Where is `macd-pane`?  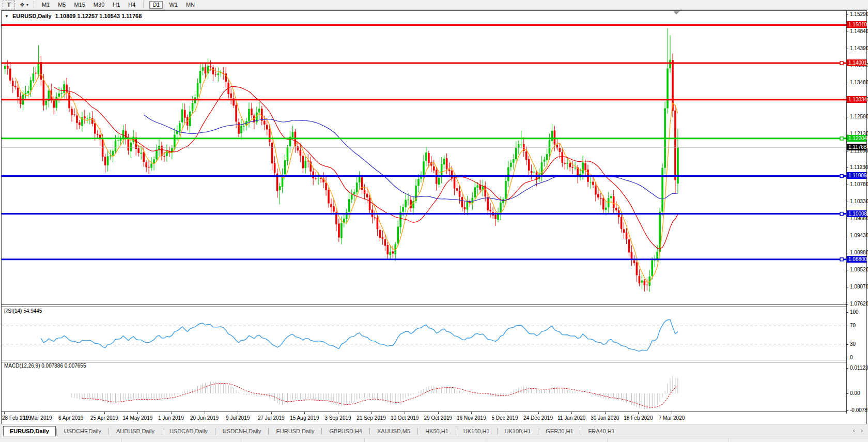
macd-pane is located at coordinates (424, 387).